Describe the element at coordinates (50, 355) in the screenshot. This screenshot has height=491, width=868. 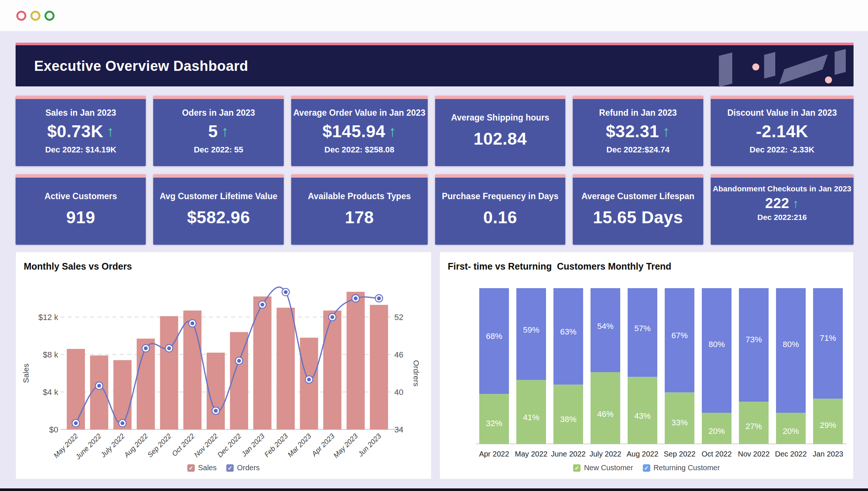
I see `y-axis-tick-label-sales: $8 k` at that location.